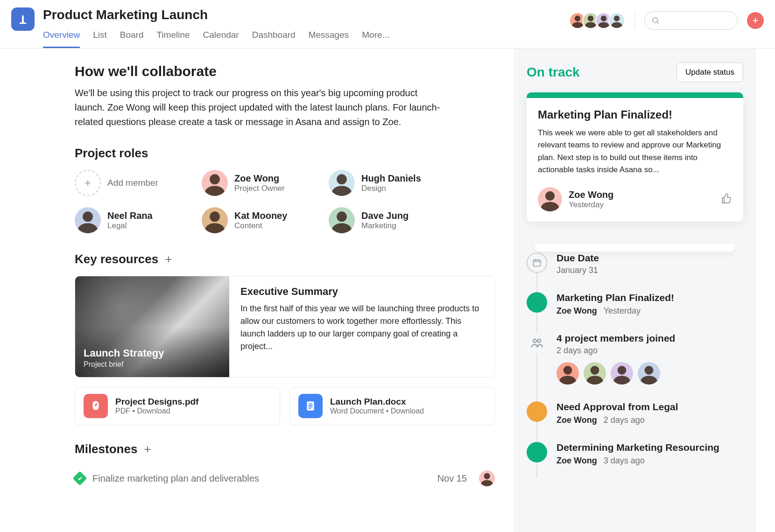  I want to click on search-input, so click(691, 21).